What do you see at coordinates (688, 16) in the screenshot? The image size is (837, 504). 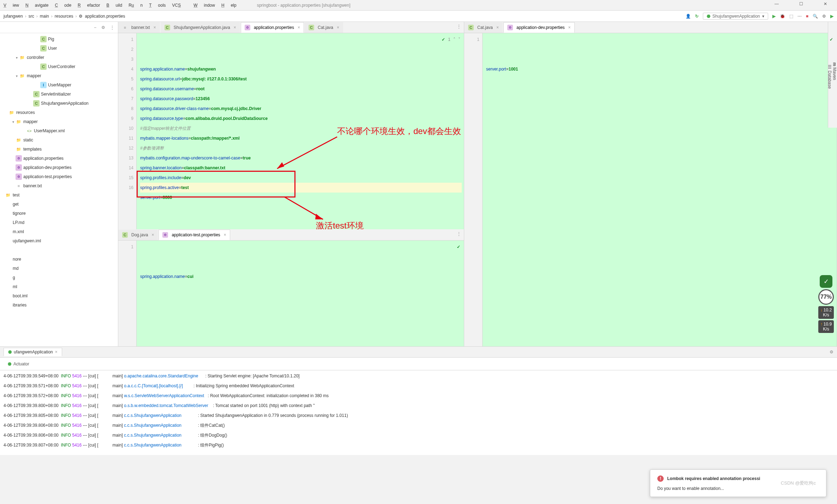 I see `user-icon: 👤` at bounding box center [688, 16].